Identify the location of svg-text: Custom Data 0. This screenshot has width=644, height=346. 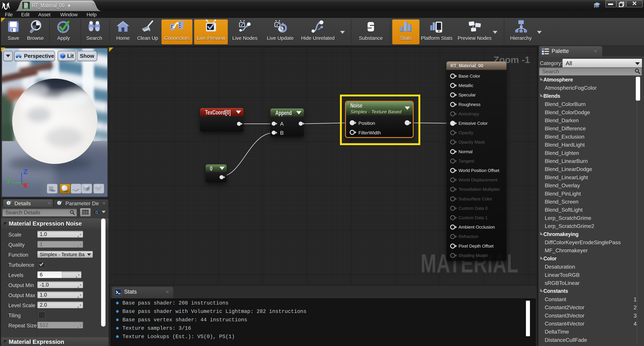
(473, 208).